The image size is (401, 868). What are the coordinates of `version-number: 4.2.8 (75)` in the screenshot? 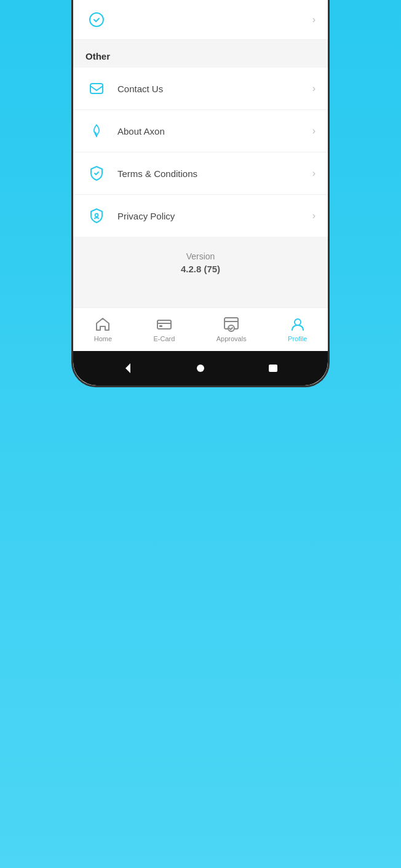 It's located at (200, 269).